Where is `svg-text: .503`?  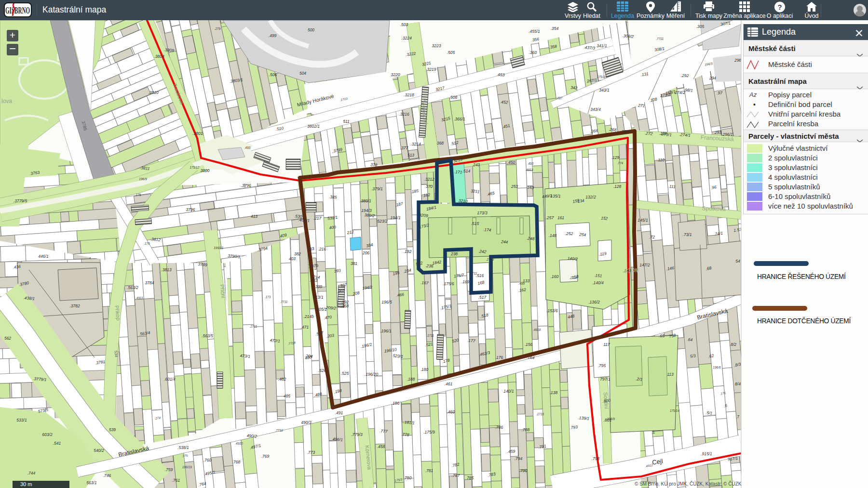
svg-text: .503 is located at coordinates (404, 25).